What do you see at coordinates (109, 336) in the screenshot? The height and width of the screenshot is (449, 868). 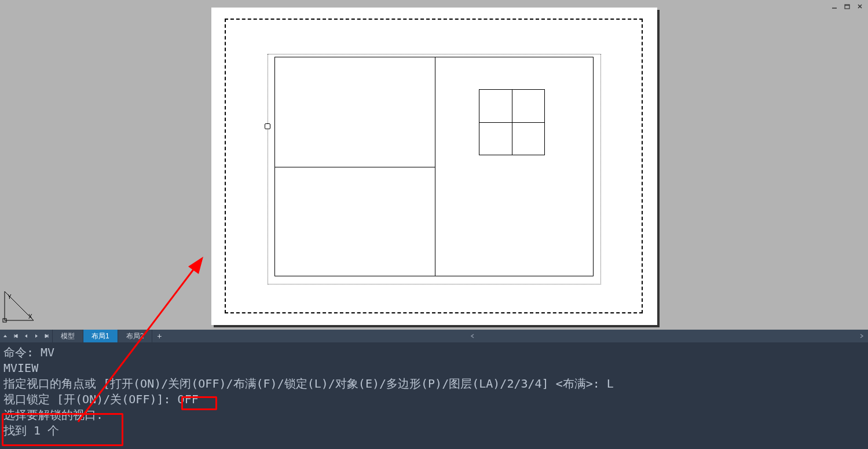 I see `layout-tabs: 模型 布局1 布局2 +` at bounding box center [109, 336].